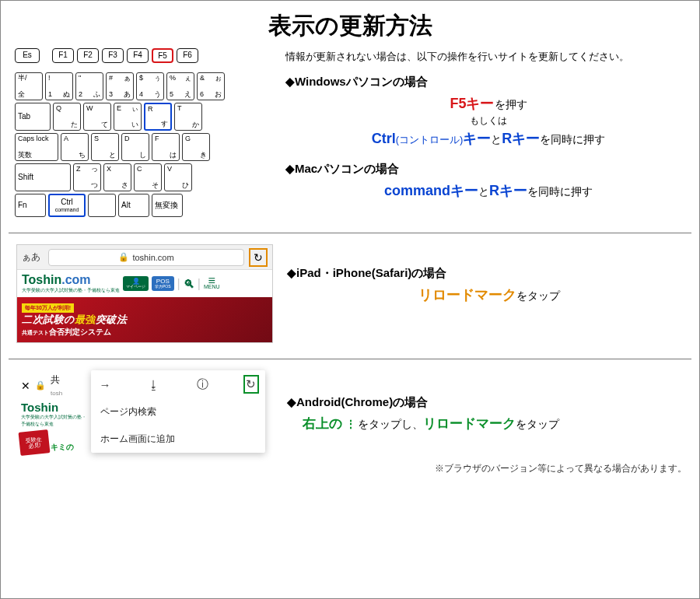 This screenshot has height=599, width=700. Describe the element at coordinates (71, 280) in the screenshot. I see `toshin-logo: Toshin.com` at that location.